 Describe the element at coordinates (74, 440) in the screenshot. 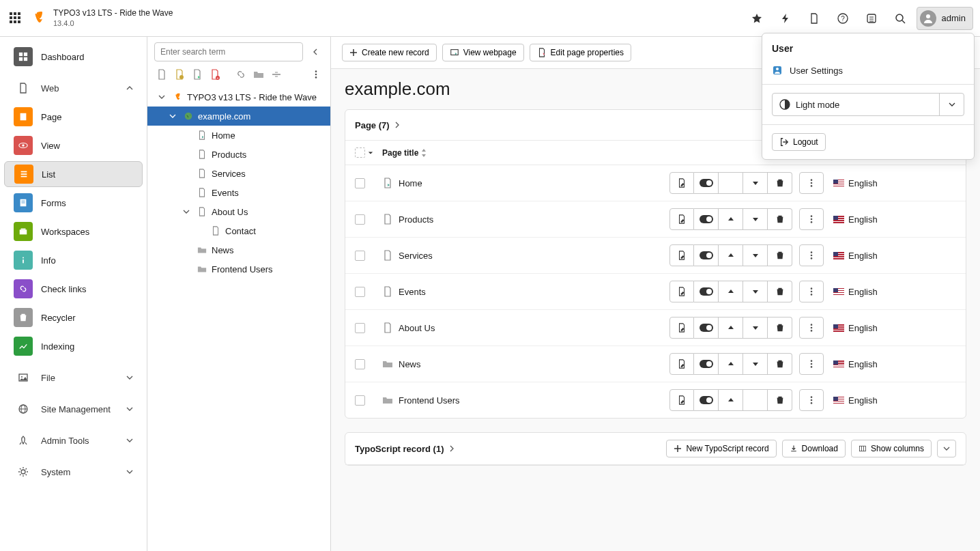

I see `module-section-admin: Admin Tools` at that location.